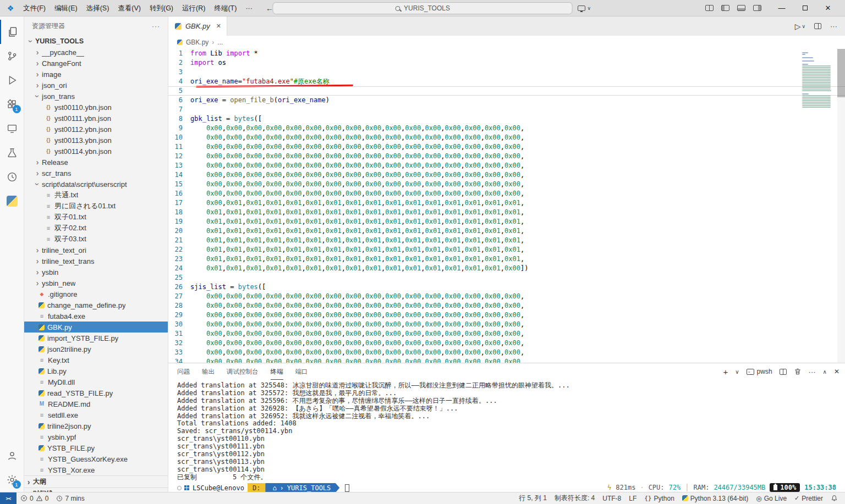 Image resolution: width=845 pixels, height=504 pixels. Describe the element at coordinates (96, 490) in the screenshot. I see `section-时间线: ›时间线` at that location.